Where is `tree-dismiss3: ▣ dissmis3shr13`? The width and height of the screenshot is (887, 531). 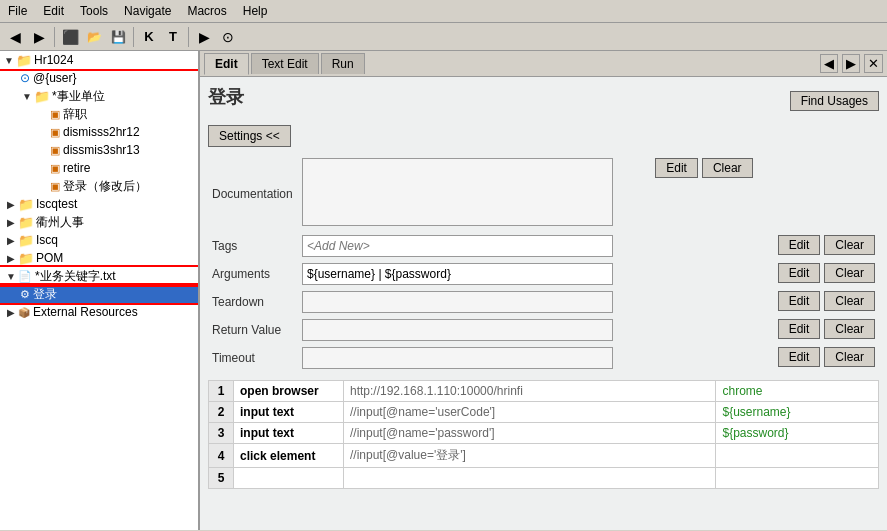
tree-dismiss3: ▣ dissmis3shr13 is located at coordinates (99, 150).